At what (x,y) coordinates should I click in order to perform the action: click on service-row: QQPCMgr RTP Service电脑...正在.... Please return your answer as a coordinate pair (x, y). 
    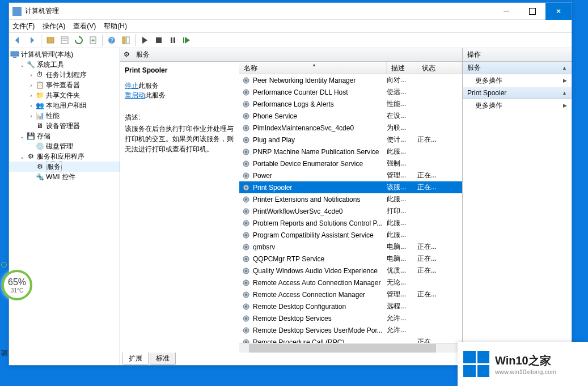
    Looking at the image, I should click on (350, 258).